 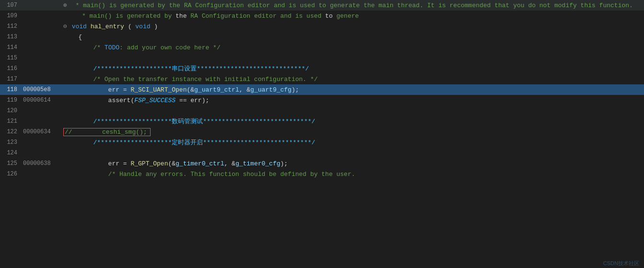 What do you see at coordinates (259, 122) in the screenshot?
I see `digit-comment-end-121: *****************************/` at bounding box center [259, 122].